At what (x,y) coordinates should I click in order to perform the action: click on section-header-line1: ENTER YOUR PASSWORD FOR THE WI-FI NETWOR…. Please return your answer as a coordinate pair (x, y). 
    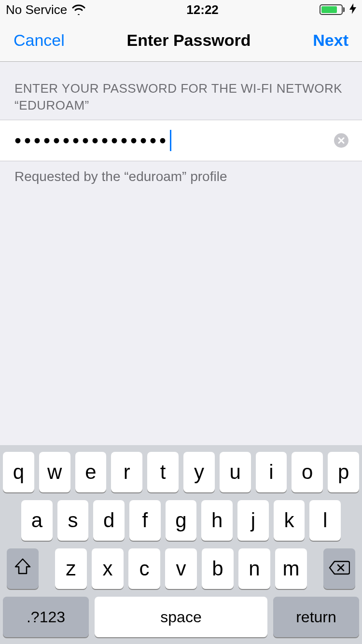
    Looking at the image, I should click on (181, 89).